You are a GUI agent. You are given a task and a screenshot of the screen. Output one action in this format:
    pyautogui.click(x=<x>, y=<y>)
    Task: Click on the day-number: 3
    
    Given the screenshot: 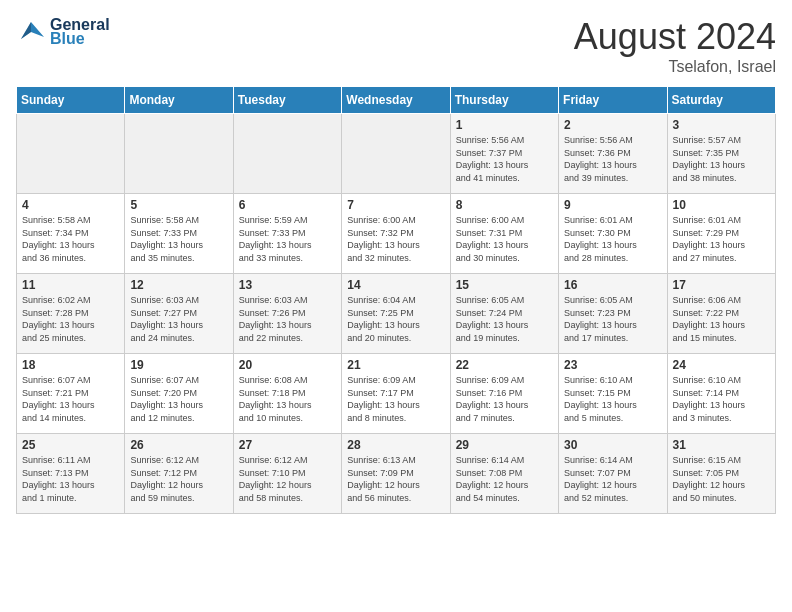 What is the action you would take?
    pyautogui.click(x=722, y=125)
    